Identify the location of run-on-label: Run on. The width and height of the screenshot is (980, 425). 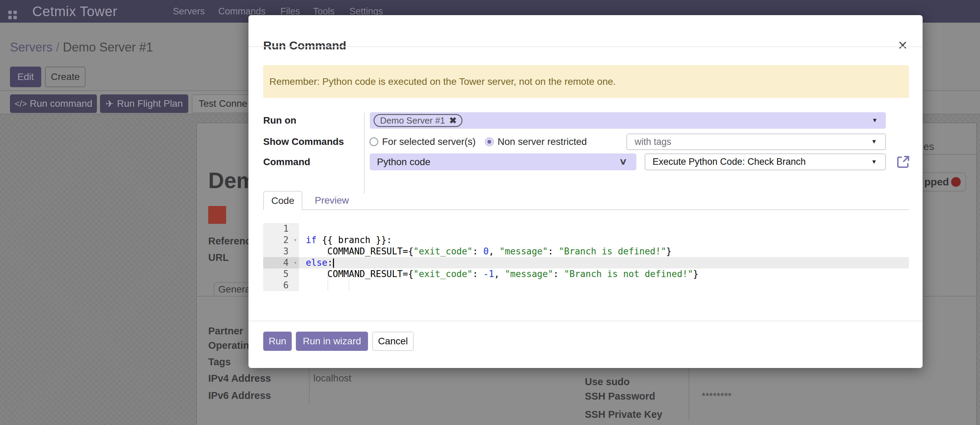
(280, 121).